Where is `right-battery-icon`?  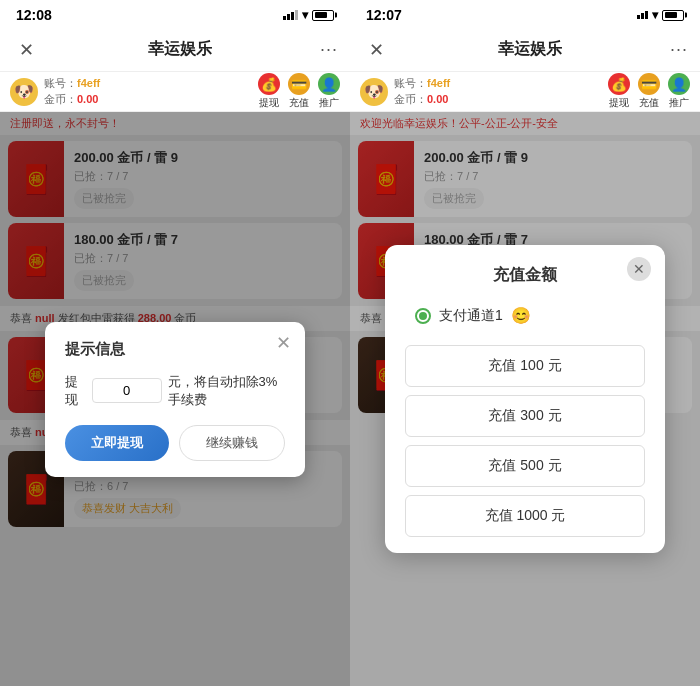
right-battery-icon is located at coordinates (673, 16).